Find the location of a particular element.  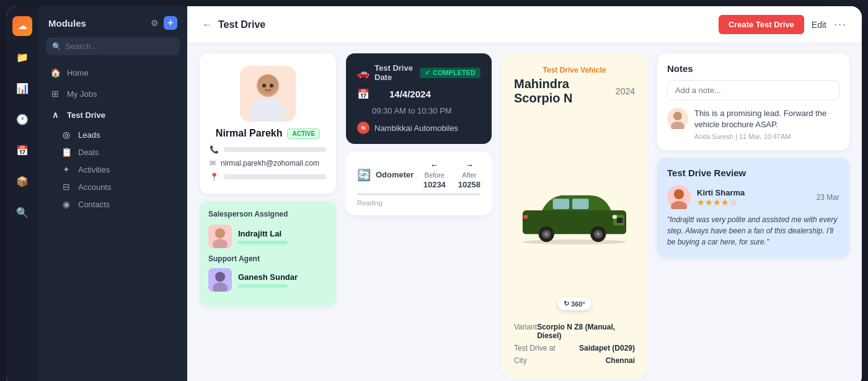

sidebar-header-icons: ⚙ + is located at coordinates (164, 23).